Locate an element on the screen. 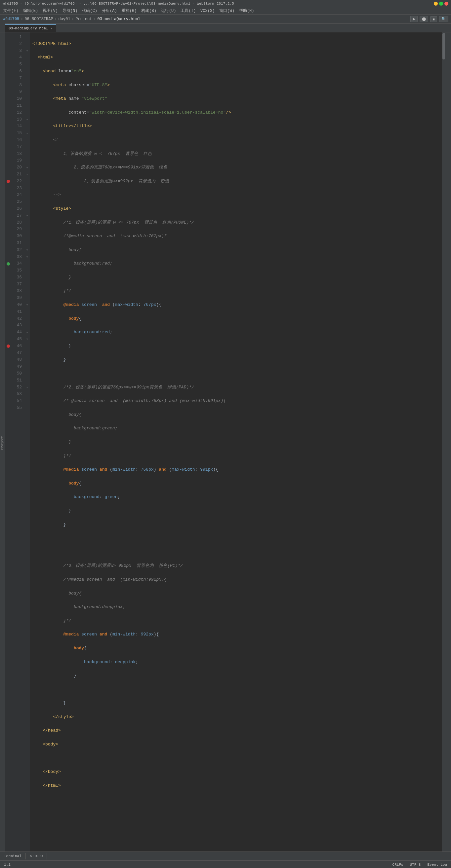 The height and width of the screenshot is (868, 451). code-line-32: @media screen and (min-width: 768px) and… is located at coordinates (236, 470).